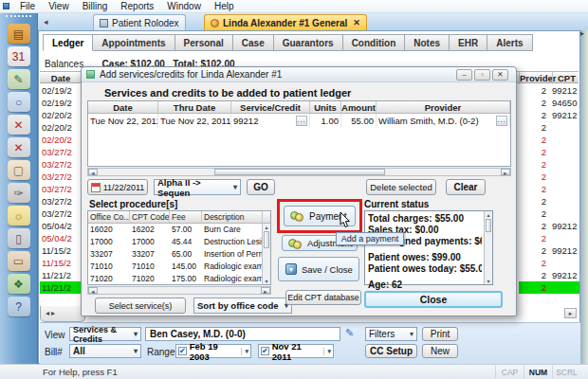 The width and height of the screenshot is (588, 379). Describe the element at coordinates (296, 351) in the screenshot. I see `range-end-field: ✔ Nov 21 2011 ▾` at that location.